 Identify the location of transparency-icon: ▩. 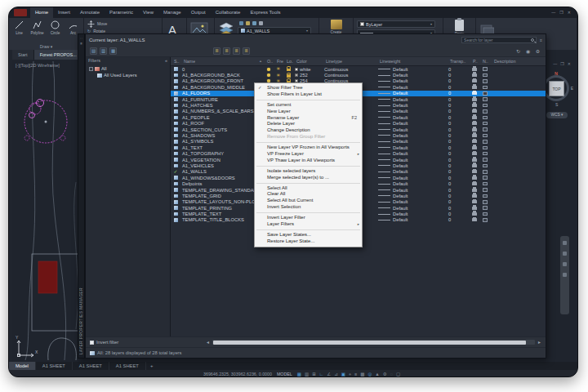
(363, 374).